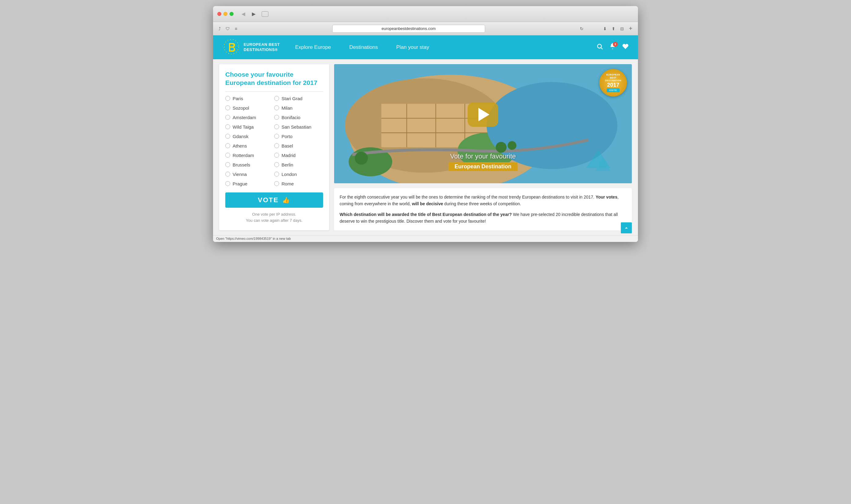  I want to click on radio-sozopol, so click(228, 108).